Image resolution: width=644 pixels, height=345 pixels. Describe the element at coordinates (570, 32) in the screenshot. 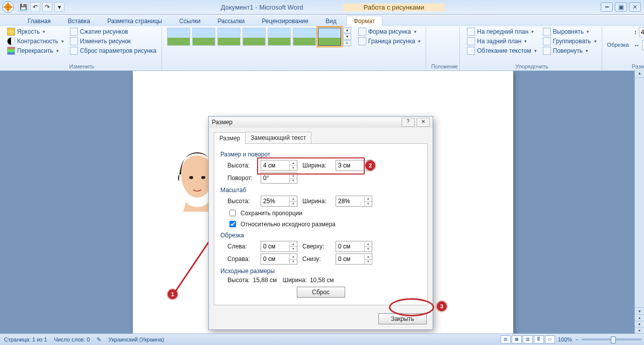

I see `align-button: Выровнять` at that location.